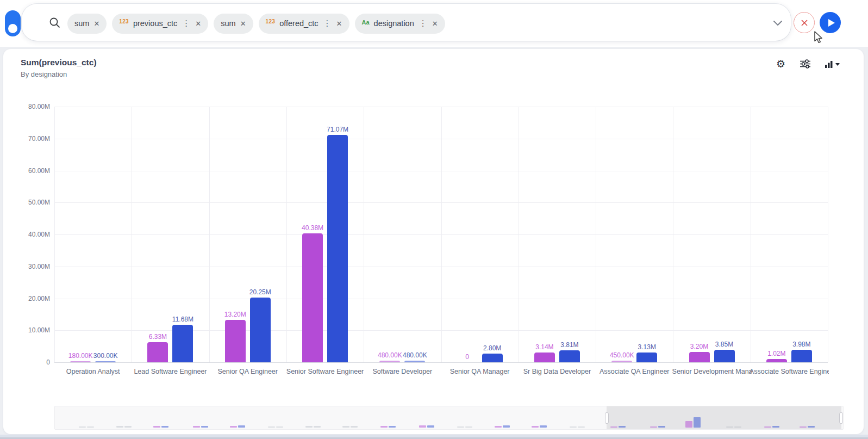 This screenshot has height=439, width=868. What do you see at coordinates (557, 372) in the screenshot?
I see `x-axis-category-label: Sr Big Data Developer` at bounding box center [557, 372].